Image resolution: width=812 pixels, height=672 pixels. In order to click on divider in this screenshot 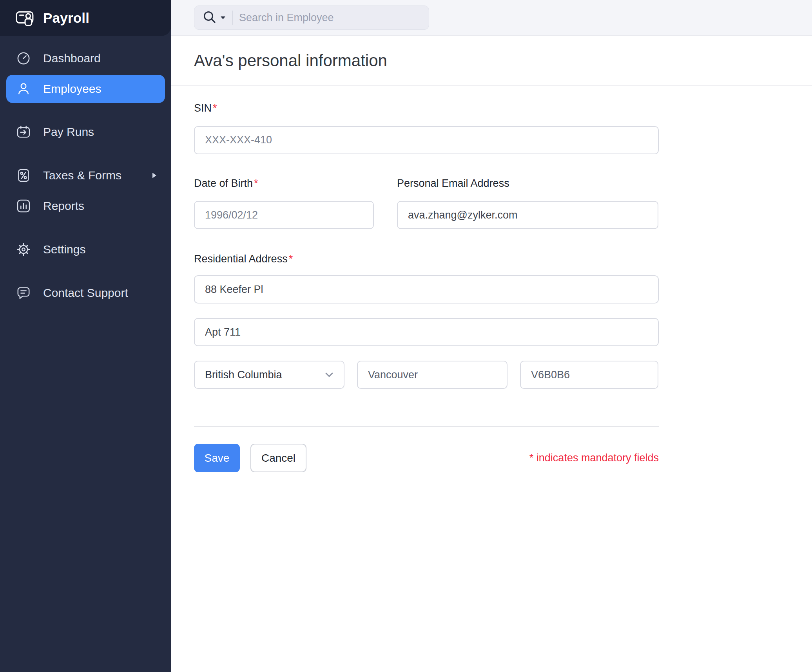, I will do `click(426, 426)`.